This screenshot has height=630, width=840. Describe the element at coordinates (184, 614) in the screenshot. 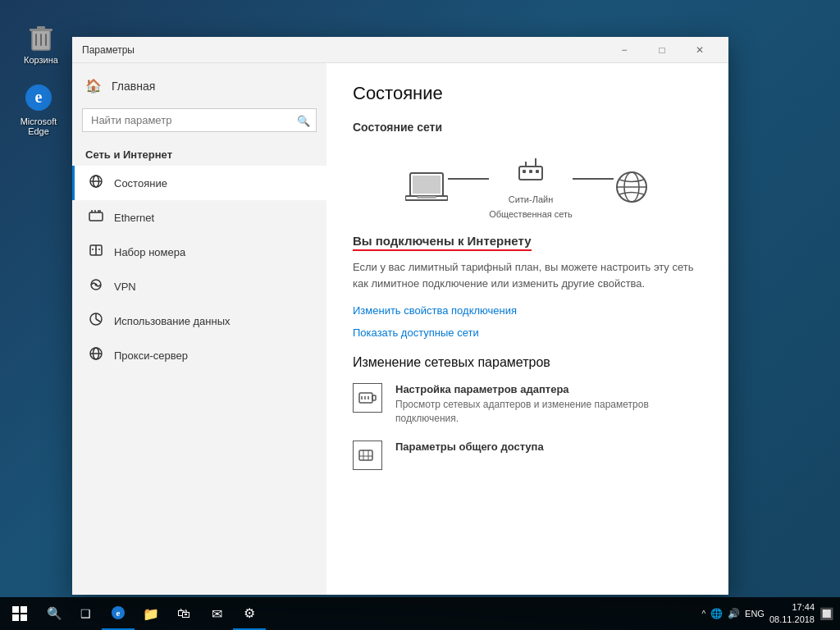

I see `store-taskbar-button: 🛍` at that location.